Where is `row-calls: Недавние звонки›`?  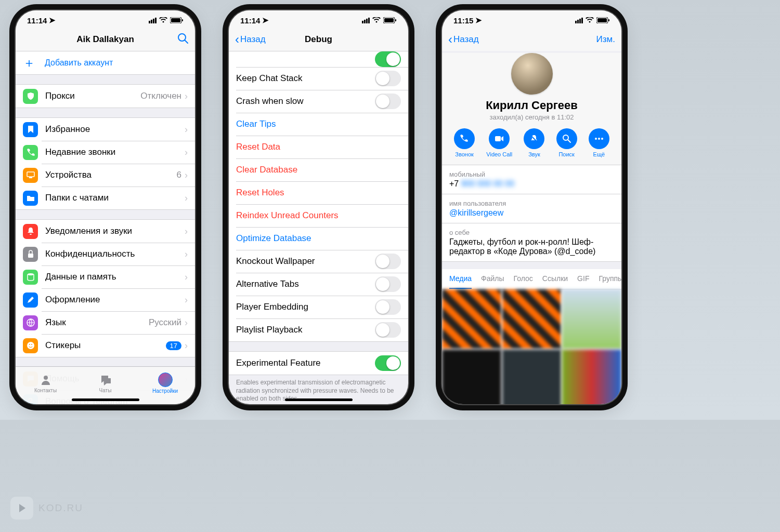 row-calls: Недавние звонки› is located at coordinates (105, 152).